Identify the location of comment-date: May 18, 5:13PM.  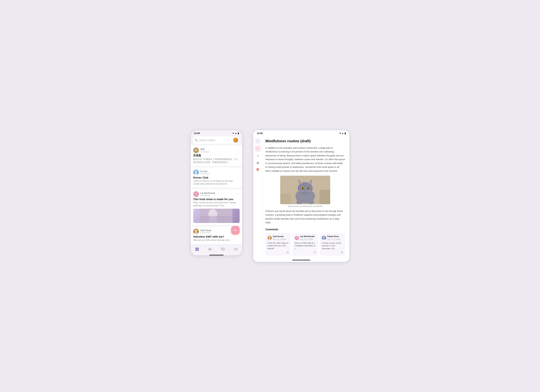
(307, 240).